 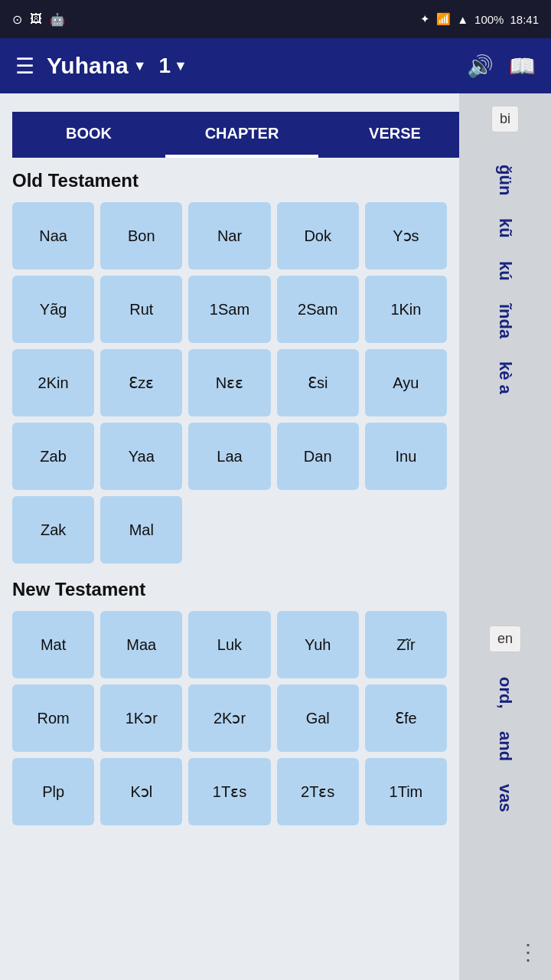 I want to click on book-2sam: 2Sam, so click(x=318, y=309).